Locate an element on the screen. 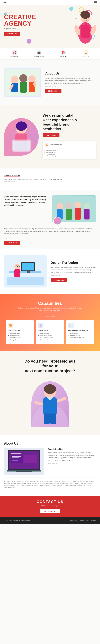 The width and height of the screenshot is (100, 644). perfection-image is located at coordinates (25, 272).